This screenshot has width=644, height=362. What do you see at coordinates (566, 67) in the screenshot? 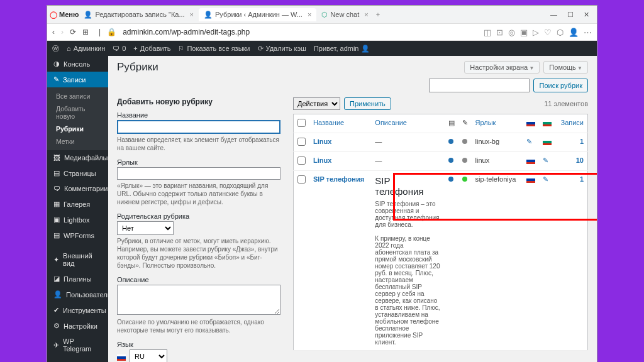
I see `help-button: Помощь` at bounding box center [566, 67].